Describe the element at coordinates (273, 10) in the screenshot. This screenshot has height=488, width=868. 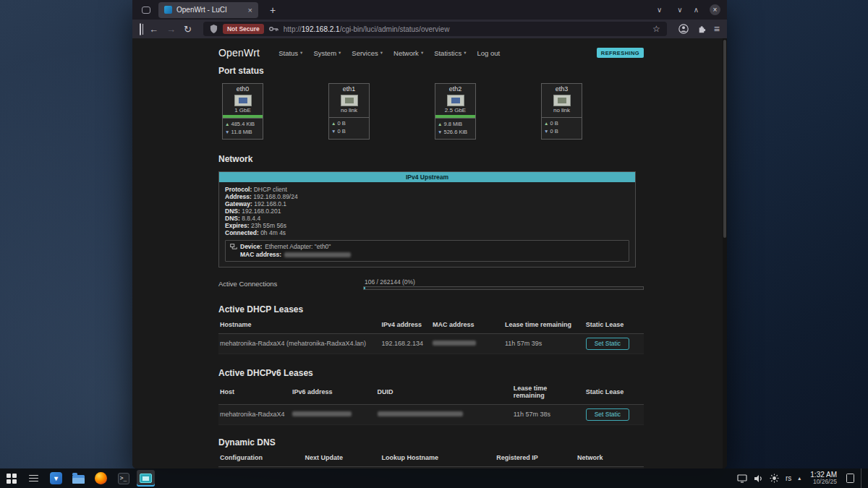
I see `new-tab-button: +` at that location.